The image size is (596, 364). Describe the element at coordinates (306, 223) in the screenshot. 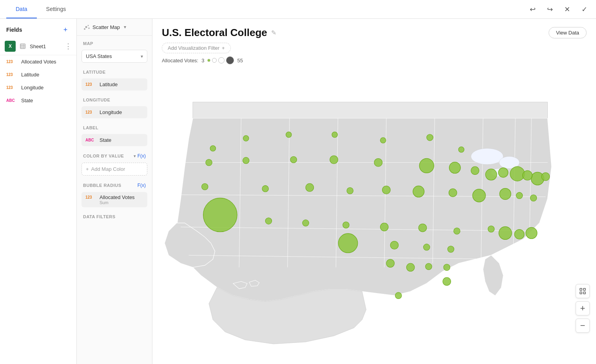

I see `bubble-ut` at that location.